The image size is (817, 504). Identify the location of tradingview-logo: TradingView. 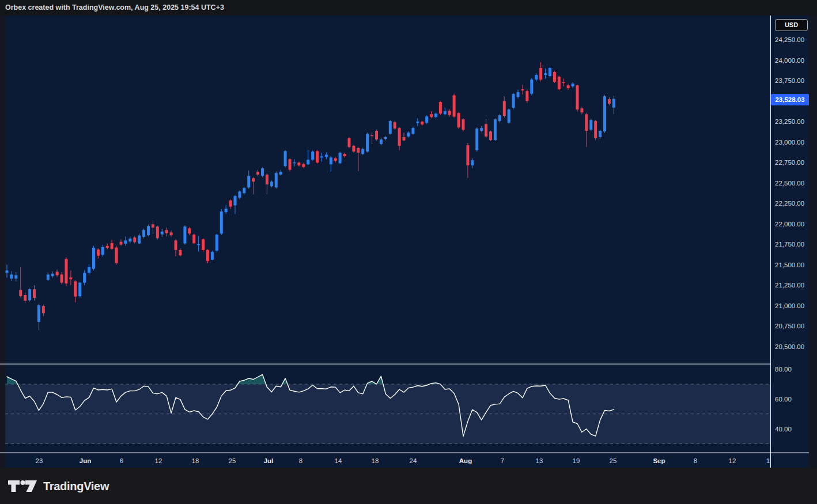
(59, 486).